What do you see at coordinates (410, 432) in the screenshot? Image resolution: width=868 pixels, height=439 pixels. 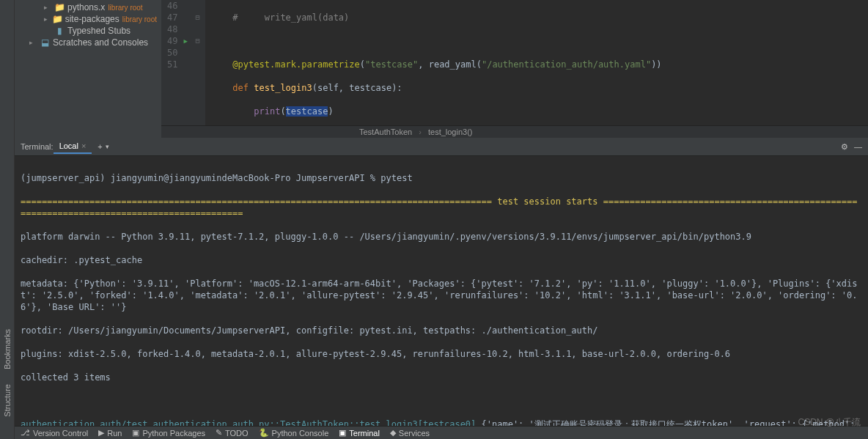 I see `services-tool-button: ◆Services` at bounding box center [410, 432].